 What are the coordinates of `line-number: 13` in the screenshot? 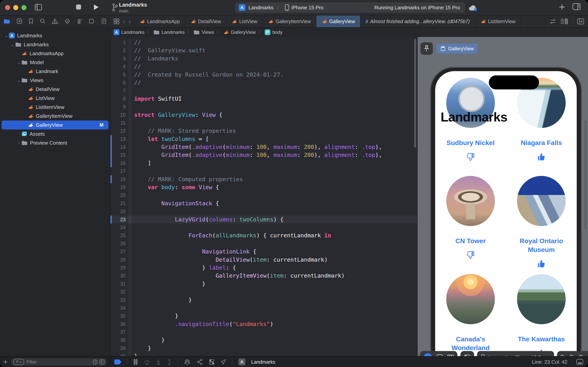 It's located at (119, 139).